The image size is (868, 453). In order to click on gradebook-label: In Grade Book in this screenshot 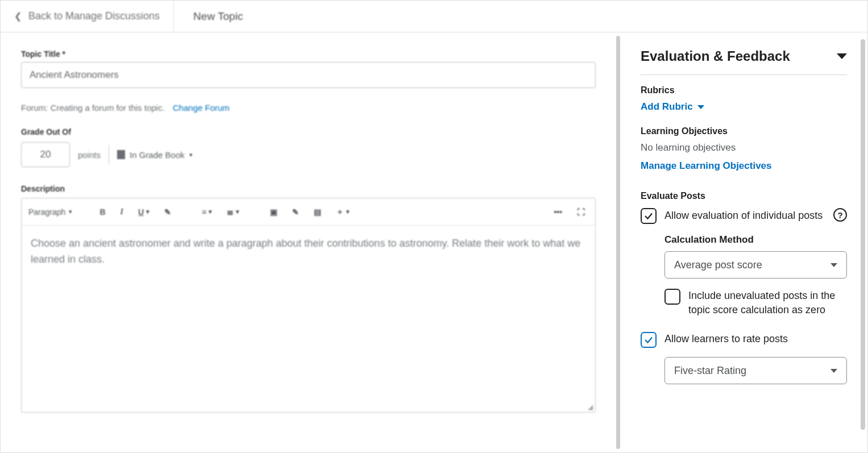, I will do `click(157, 155)`.